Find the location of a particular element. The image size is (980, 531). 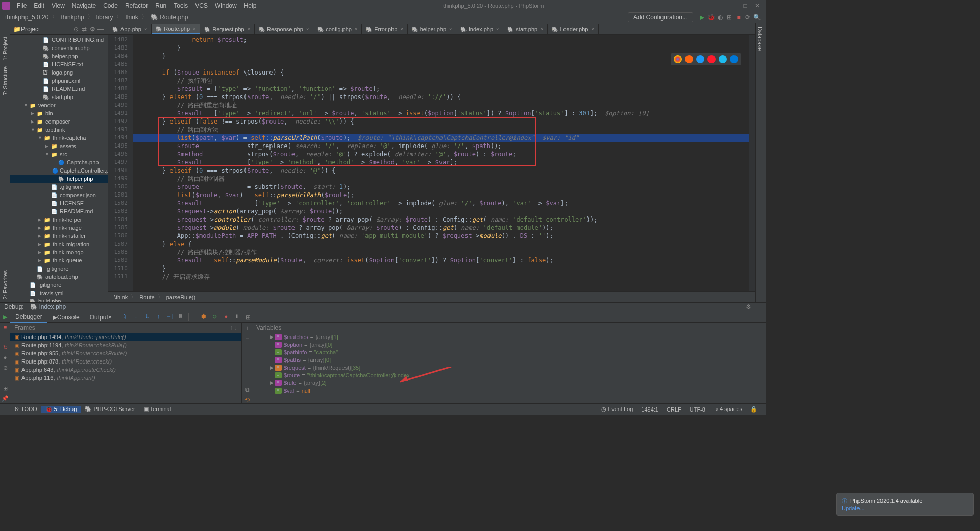

status-eventlog: ◷ Event Log is located at coordinates (618, 409).